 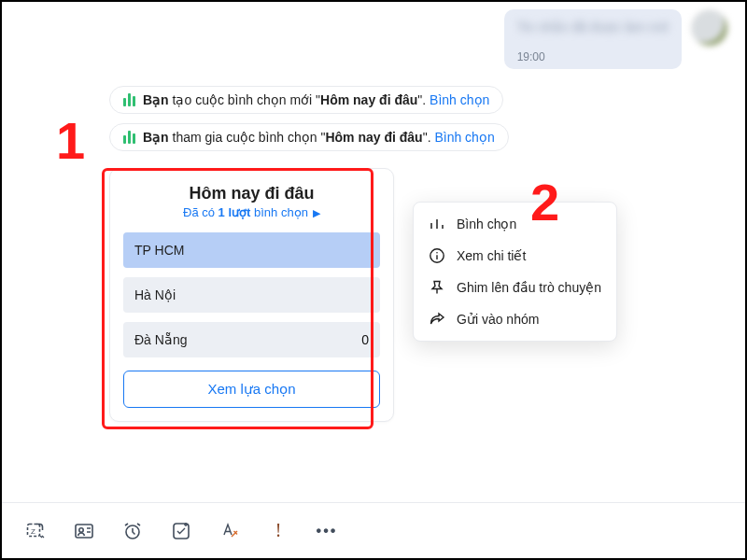 What do you see at coordinates (486, 224) in the screenshot?
I see `menu-label: Bình chọn` at bounding box center [486, 224].